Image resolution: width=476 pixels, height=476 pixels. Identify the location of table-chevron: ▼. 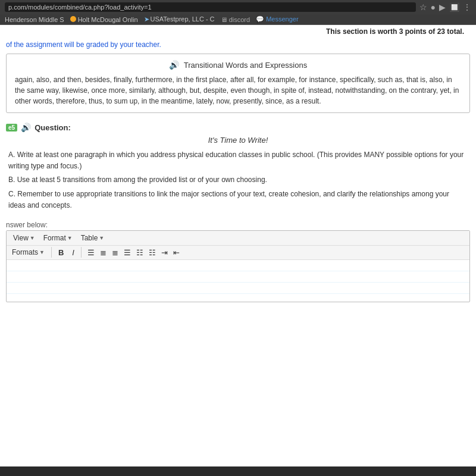
(101, 238).